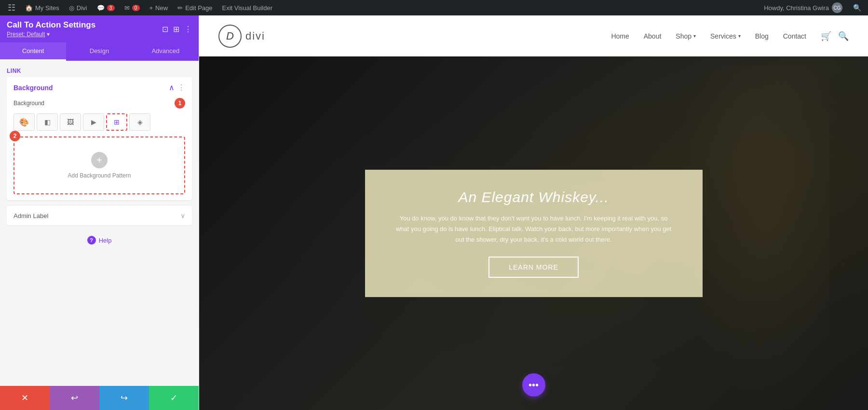  Describe the element at coordinates (534, 233) in the screenshot. I see `cta-box: An Elegant Whiskey... You do know, you d…` at that location.